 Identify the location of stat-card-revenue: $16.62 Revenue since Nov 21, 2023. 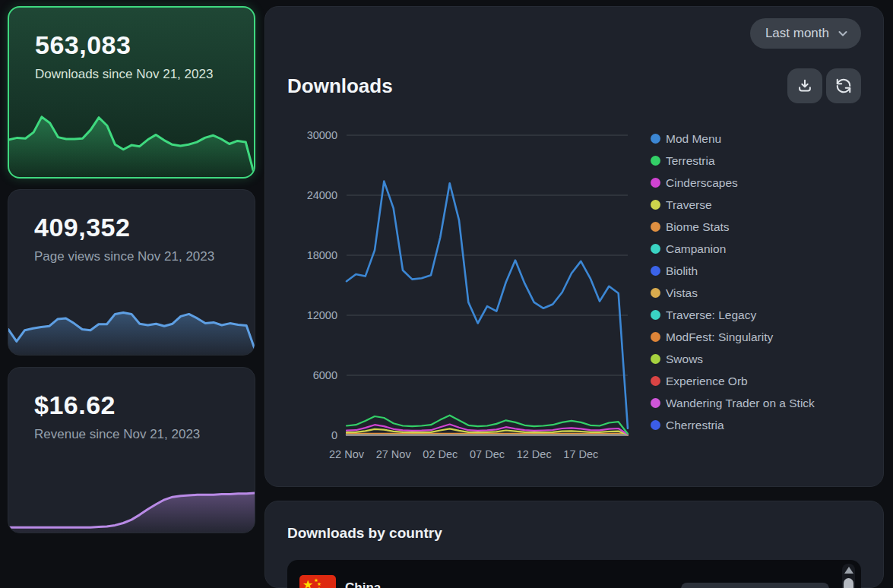
(131, 450).